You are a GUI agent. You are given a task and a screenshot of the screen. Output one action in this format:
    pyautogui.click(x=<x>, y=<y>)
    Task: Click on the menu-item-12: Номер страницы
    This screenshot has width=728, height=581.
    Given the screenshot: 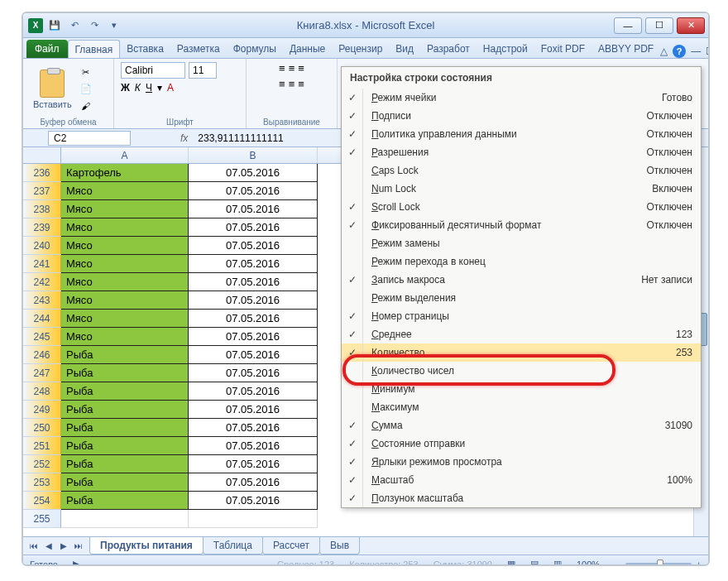 What is the action you would take?
    pyautogui.click(x=521, y=316)
    